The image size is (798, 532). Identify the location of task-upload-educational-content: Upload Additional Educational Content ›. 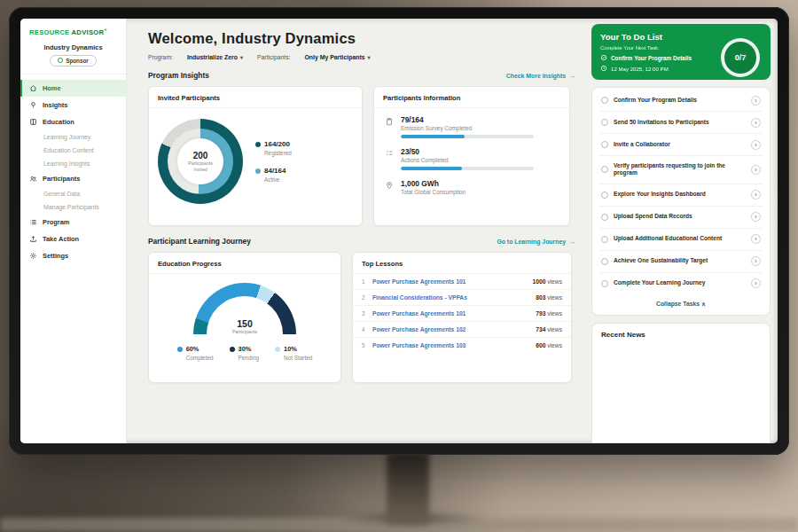
(681, 239).